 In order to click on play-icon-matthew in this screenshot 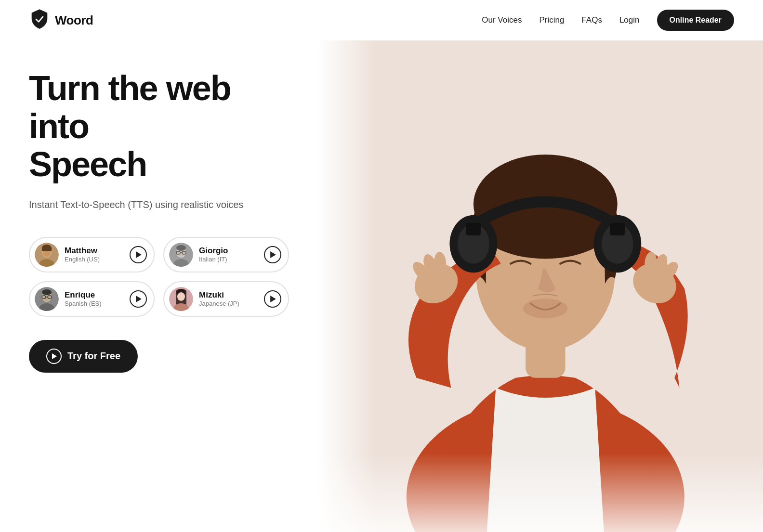, I will do `click(139, 255)`.